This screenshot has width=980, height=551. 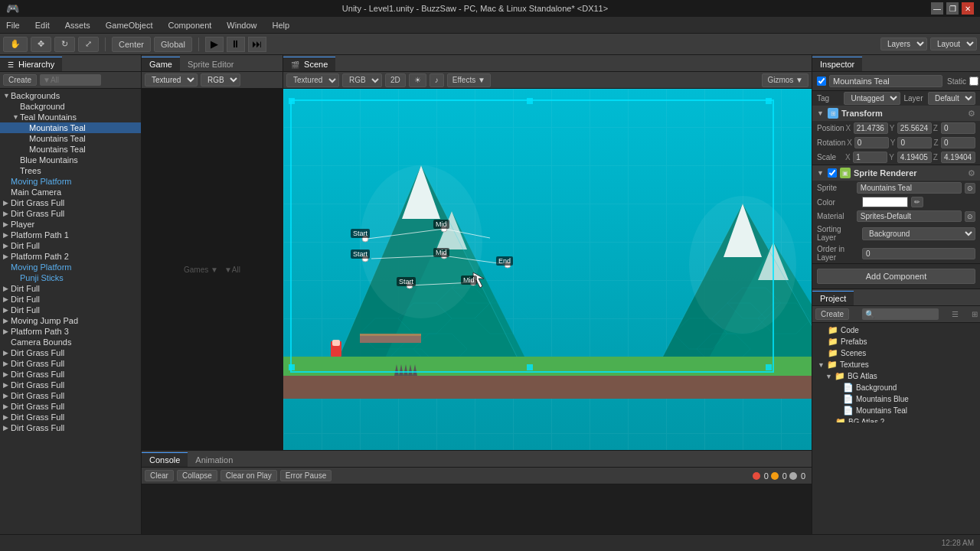 What do you see at coordinates (132, 44) in the screenshot?
I see `center-toggle: Center` at bounding box center [132, 44].